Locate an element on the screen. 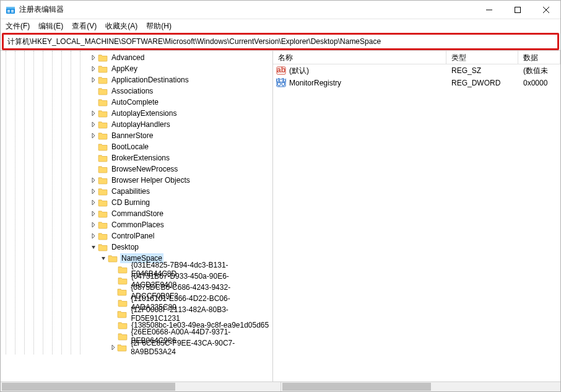 This screenshot has width=561, height=392. tree-hscroll is located at coordinates (141, 386).